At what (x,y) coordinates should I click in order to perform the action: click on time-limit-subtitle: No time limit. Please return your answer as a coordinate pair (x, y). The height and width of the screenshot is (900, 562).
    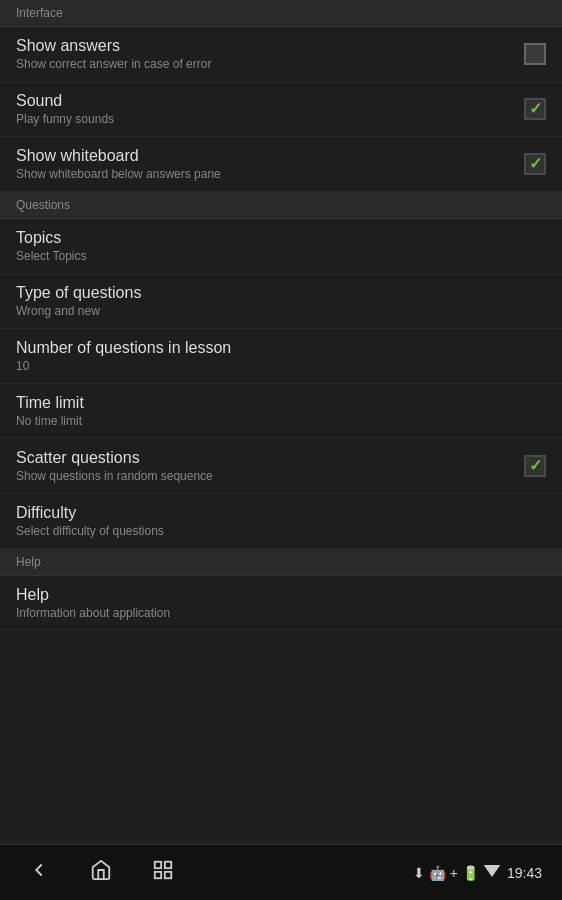
    Looking at the image, I should click on (281, 421).